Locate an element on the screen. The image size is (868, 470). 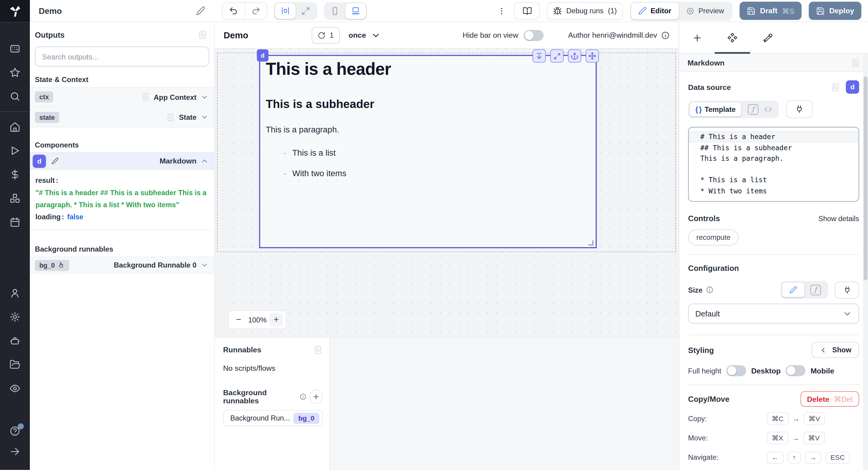
size-select: Default is located at coordinates (774, 314).